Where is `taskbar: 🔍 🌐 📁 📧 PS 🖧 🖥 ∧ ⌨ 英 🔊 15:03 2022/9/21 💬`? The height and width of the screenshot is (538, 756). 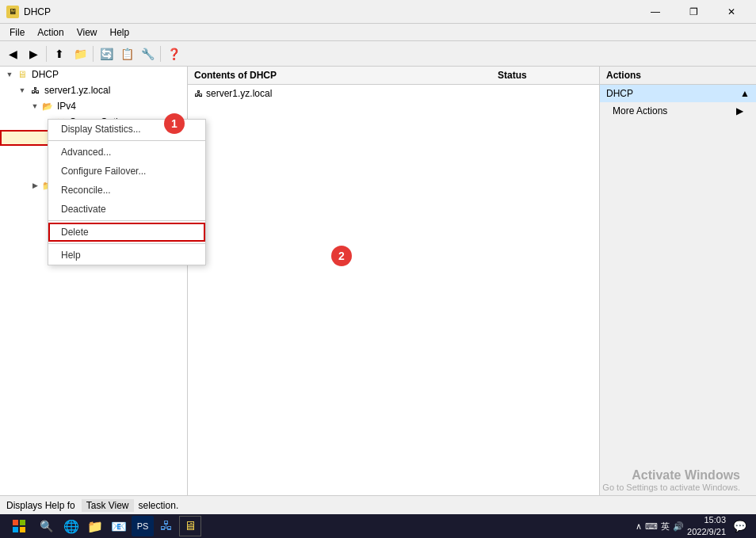
taskbar: 🔍 🌐 📁 📧 PS 🖧 🖥 ∧ ⌨ 英 🔊 15:03 2022/9/21 💬 is located at coordinates (378, 526).